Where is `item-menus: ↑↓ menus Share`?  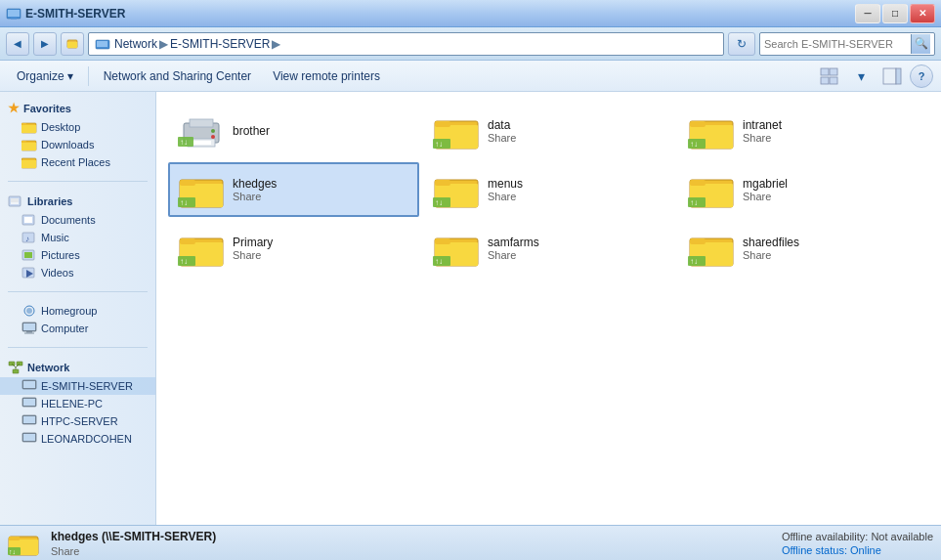 item-menus: ↑↓ menus Share is located at coordinates (549, 190).